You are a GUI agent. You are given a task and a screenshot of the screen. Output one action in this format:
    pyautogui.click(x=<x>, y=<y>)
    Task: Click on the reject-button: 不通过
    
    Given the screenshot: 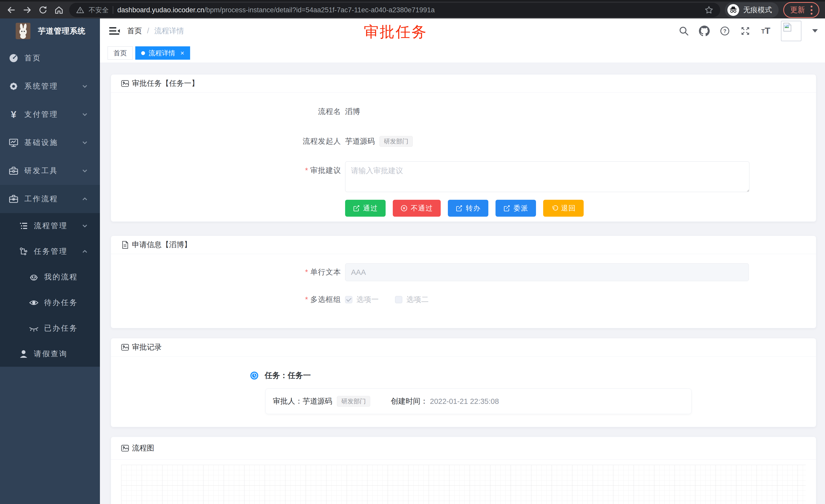 What is the action you would take?
    pyautogui.click(x=417, y=208)
    